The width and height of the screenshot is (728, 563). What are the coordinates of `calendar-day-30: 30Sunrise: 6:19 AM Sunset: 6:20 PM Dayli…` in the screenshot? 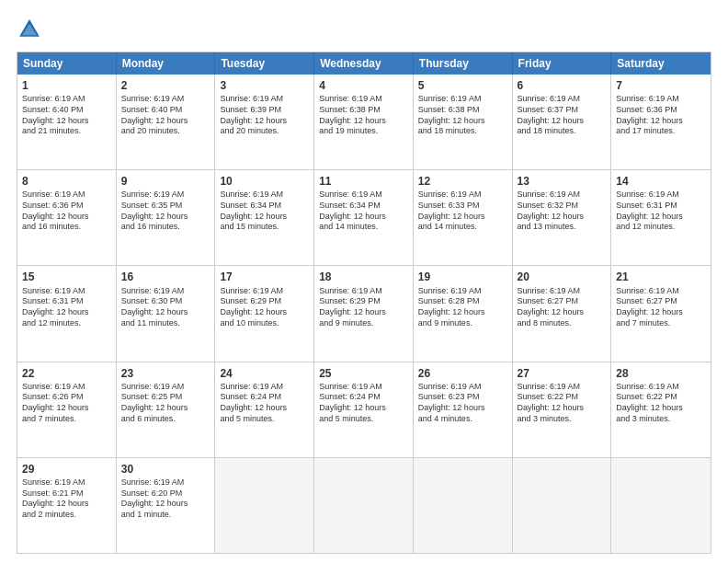 It's located at (166, 506).